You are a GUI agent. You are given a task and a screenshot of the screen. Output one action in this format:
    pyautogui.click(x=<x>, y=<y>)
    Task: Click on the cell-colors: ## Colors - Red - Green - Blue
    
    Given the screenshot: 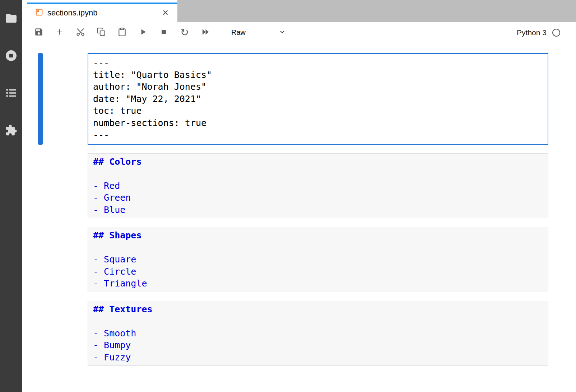 What is the action you would take?
    pyautogui.click(x=318, y=186)
    